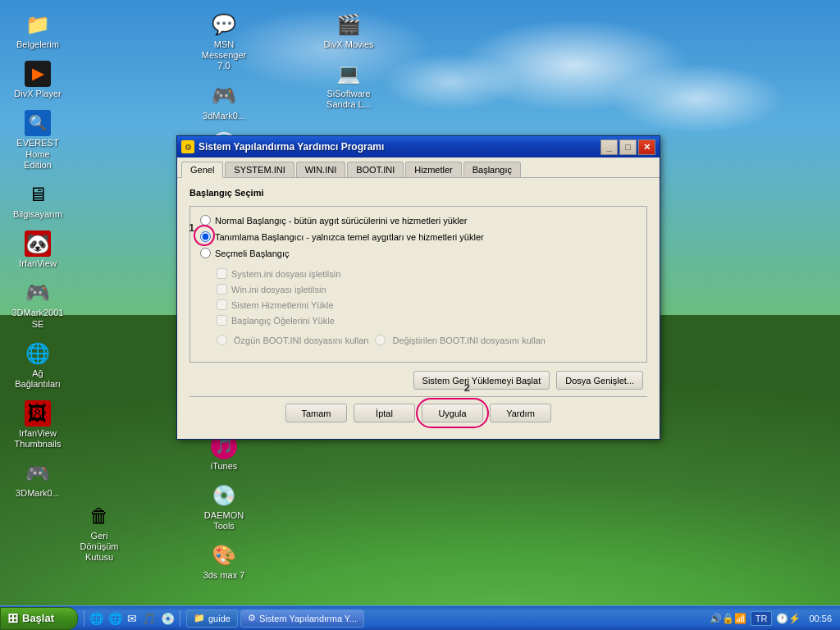 The width and height of the screenshot is (840, 630). Describe the element at coordinates (609, 148) in the screenshot. I see `minimize-button: _` at that location.